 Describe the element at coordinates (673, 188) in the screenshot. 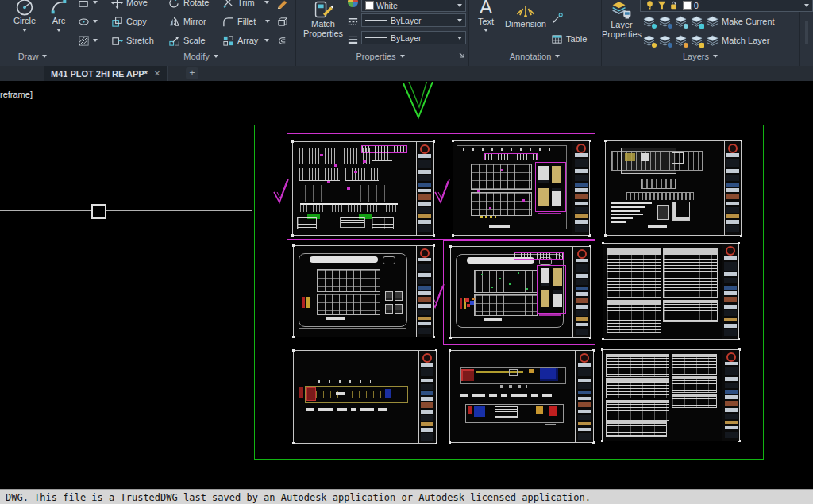

I see `sheet-top-right-elevation` at that location.